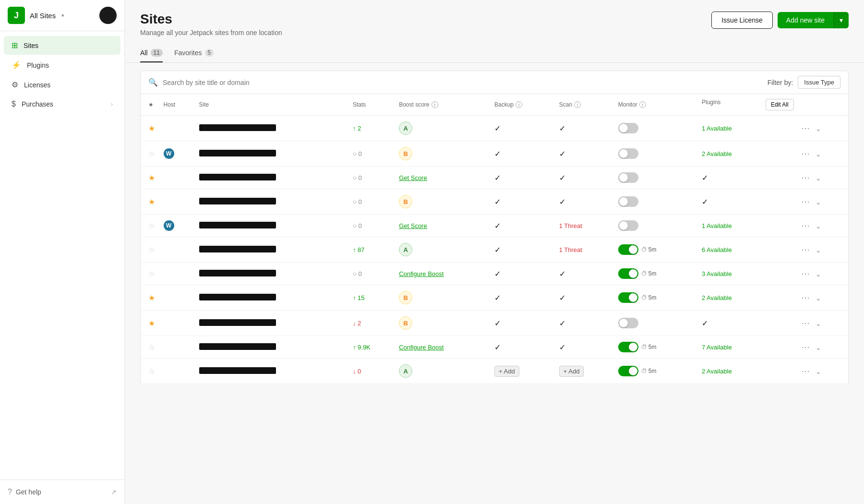 The width and height of the screenshot is (864, 504). I want to click on sidebar-item-plugins: ⚡ Plugins, so click(62, 65).